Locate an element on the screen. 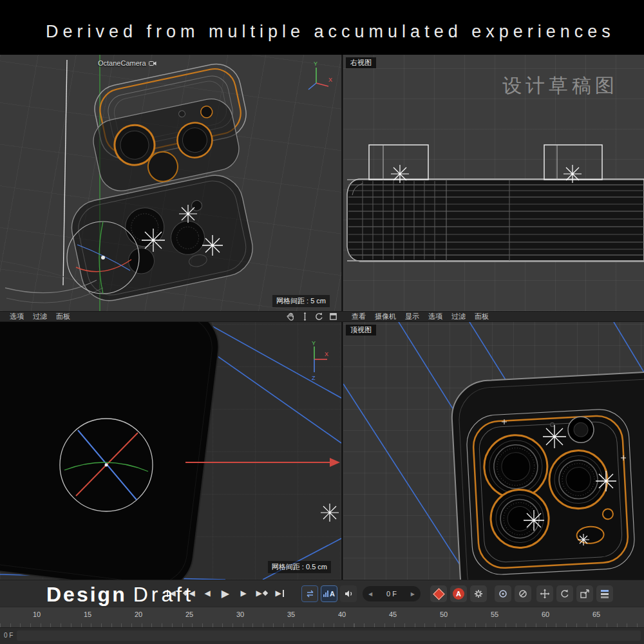 The width and height of the screenshot is (644, 644). timeline-ruler: 10 15 20 25 30 35 40 45 50 55 60 65 is located at coordinates (322, 617).